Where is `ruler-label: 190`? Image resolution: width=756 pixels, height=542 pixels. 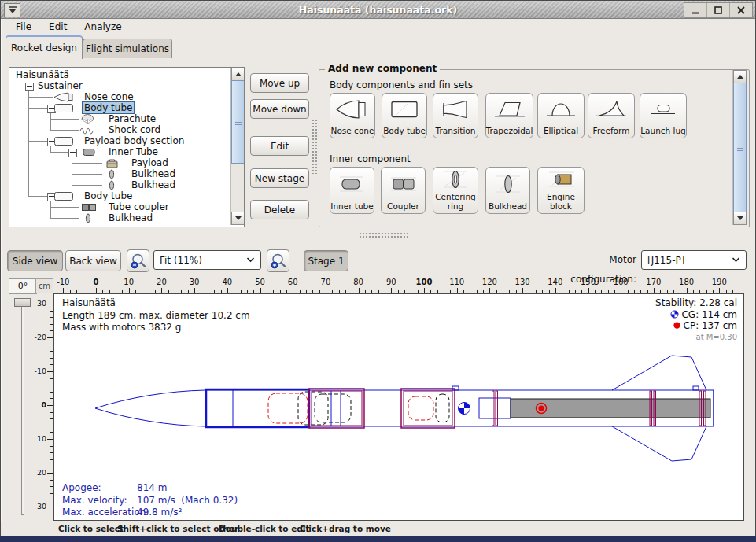 ruler-label: 190 is located at coordinates (719, 282).